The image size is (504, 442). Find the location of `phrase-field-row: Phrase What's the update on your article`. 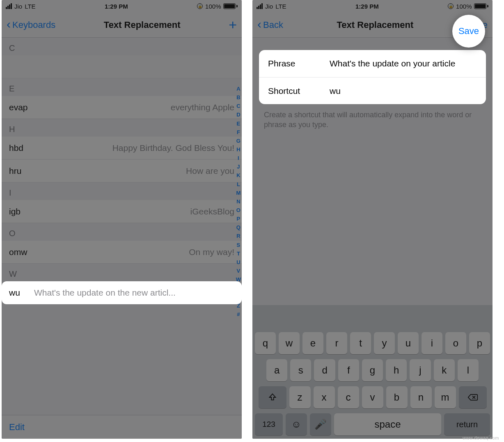

phrase-field-row: Phrase What's the update on your article is located at coordinates (373, 64).